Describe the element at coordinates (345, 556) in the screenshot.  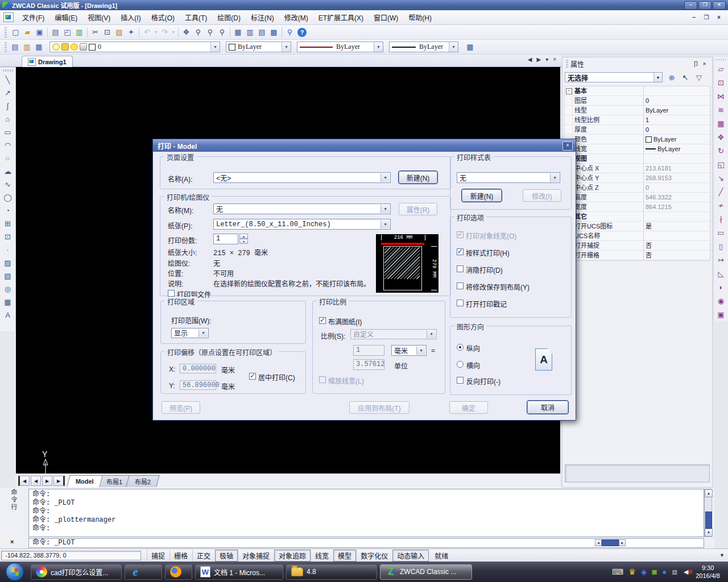
I see `status-toggle-模型: 模型` at that location.